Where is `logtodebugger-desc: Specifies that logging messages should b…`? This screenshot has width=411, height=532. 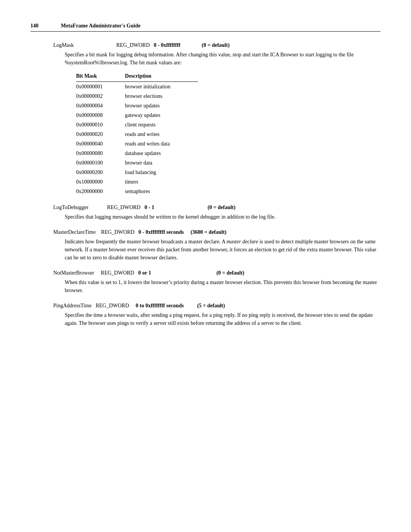 logtodebugger-desc: Specifies that logging messages should b… is located at coordinates (223, 217).